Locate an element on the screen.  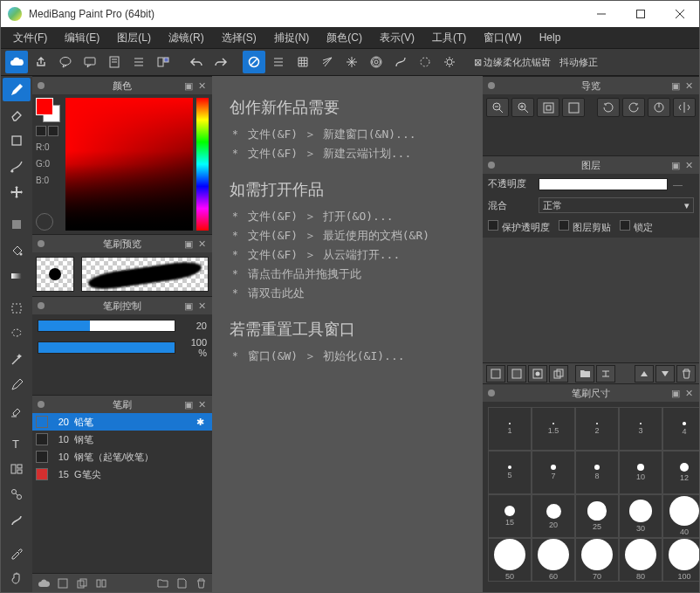
rotate-reset-icon is located at coordinates (659, 107).